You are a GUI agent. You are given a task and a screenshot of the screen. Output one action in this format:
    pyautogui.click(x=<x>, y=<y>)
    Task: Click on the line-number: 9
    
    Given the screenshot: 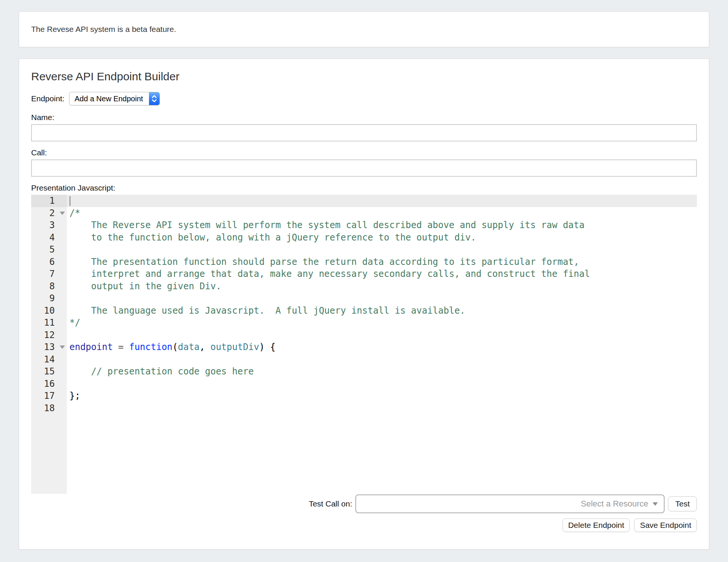 What is the action you would take?
    pyautogui.click(x=52, y=298)
    